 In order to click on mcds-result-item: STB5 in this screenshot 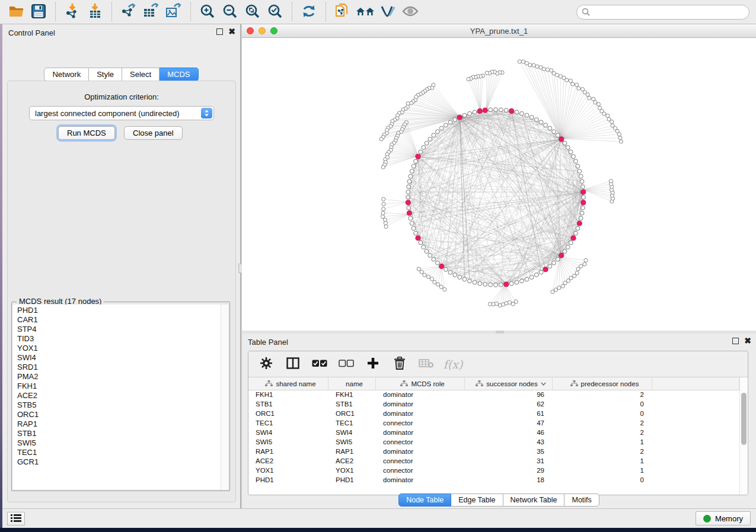, I will do `click(119, 405)`.